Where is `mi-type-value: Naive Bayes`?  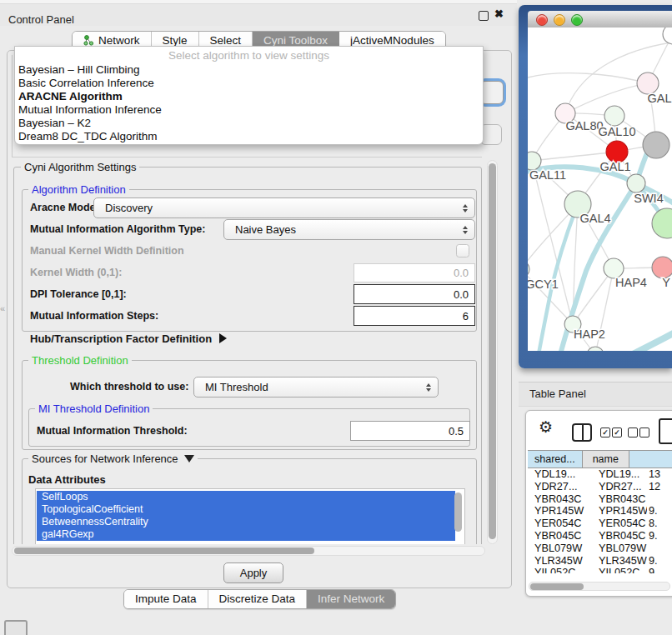
mi-type-value: Naive Bayes is located at coordinates (265, 230).